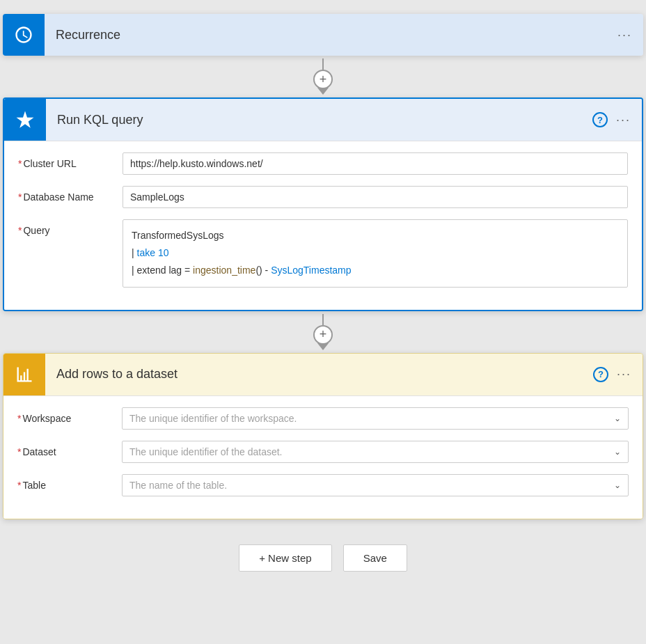  I want to click on query-line-1: TransformedSysLogs, so click(375, 235).